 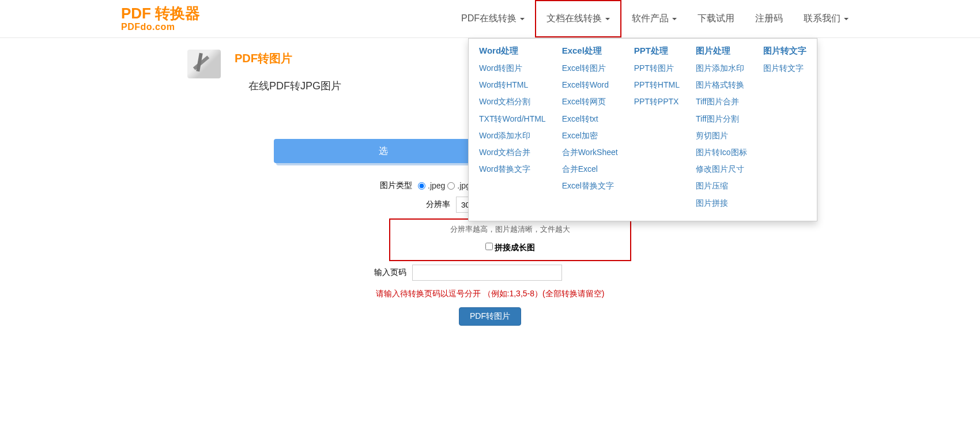 I want to click on nav-item-download: 下载试用, so click(x=716, y=18).